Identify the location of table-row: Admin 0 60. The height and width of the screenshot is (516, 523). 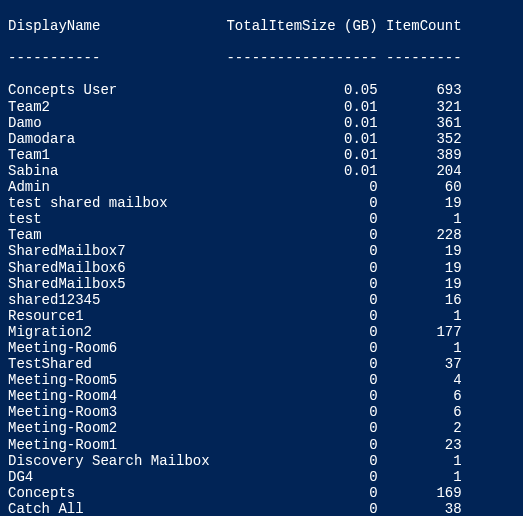
(262, 187).